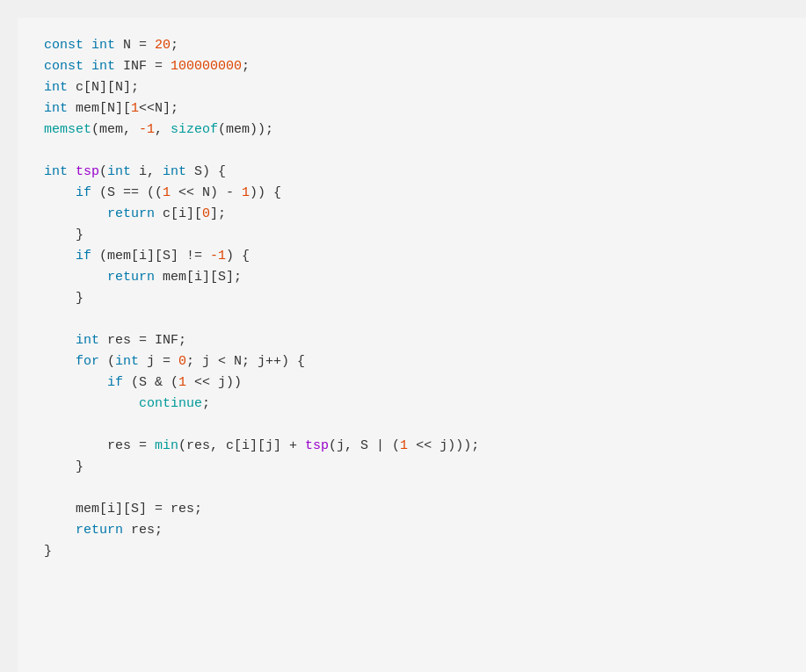  I want to click on code-line: const int INF = 100000000;, so click(420, 67).